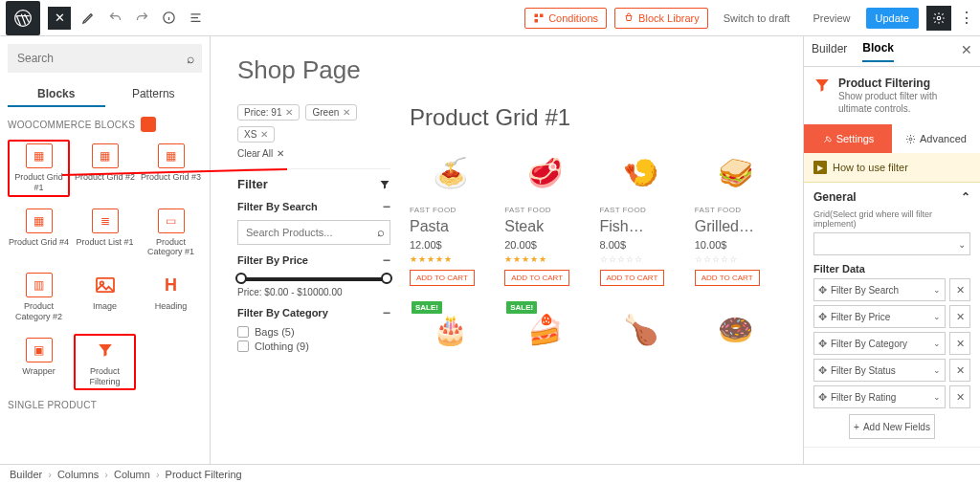 This screenshot has width=980, height=483. Describe the element at coordinates (59, 18) in the screenshot. I see `close-editor-button: ✕` at that location.